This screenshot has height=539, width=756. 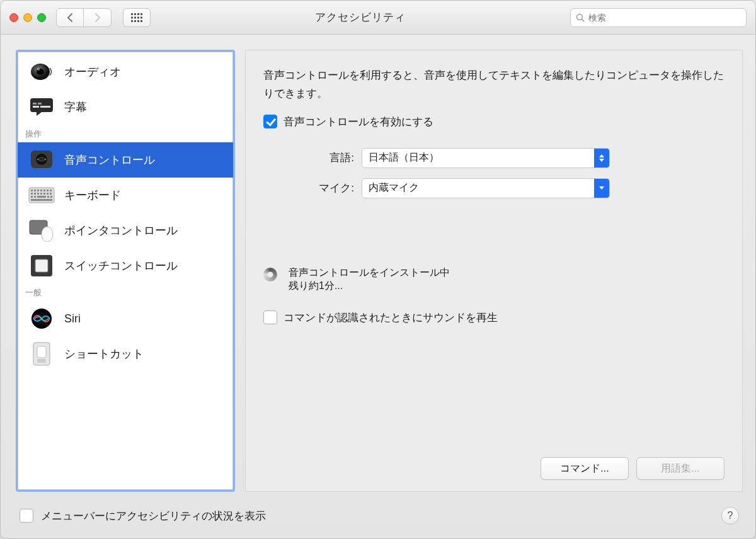 What do you see at coordinates (125, 107) in the screenshot?
I see `sidebar-item-captions: 字幕` at bounding box center [125, 107].